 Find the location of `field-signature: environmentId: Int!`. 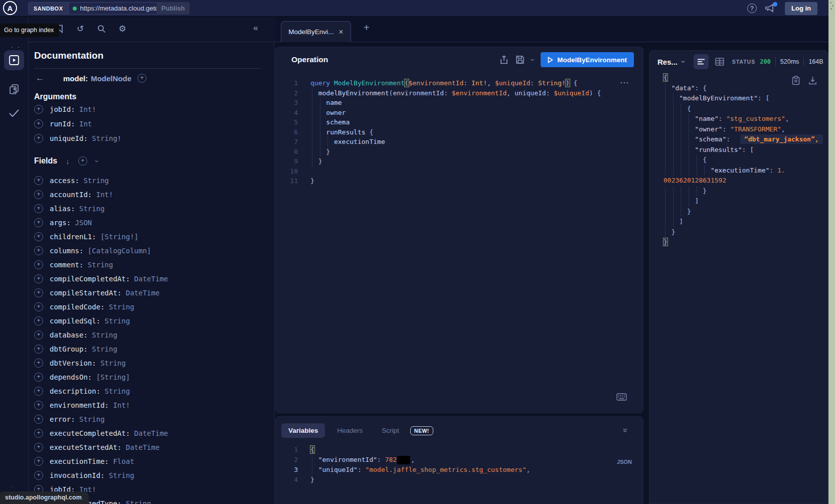

field-signature: environmentId: Int! is located at coordinates (90, 405).